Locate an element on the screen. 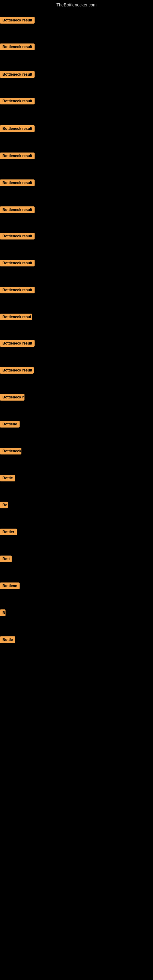 This screenshot has width=153, height=980. bottleneck-badge-19: Bo is located at coordinates (4, 505).